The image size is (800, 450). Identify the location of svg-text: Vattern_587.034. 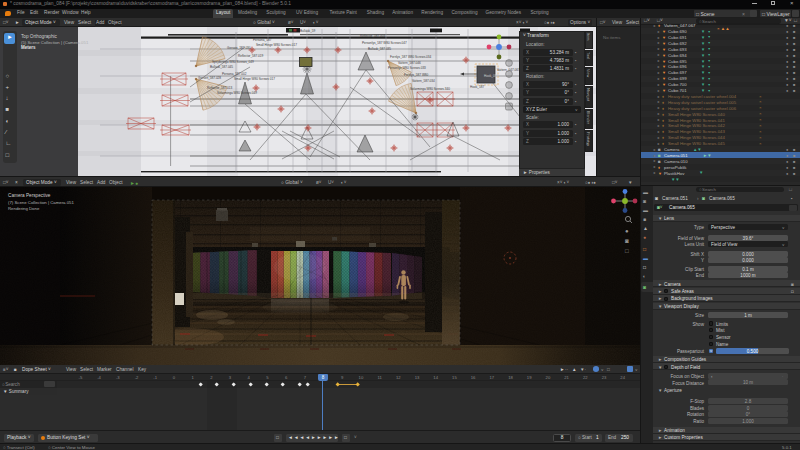
(424, 81).